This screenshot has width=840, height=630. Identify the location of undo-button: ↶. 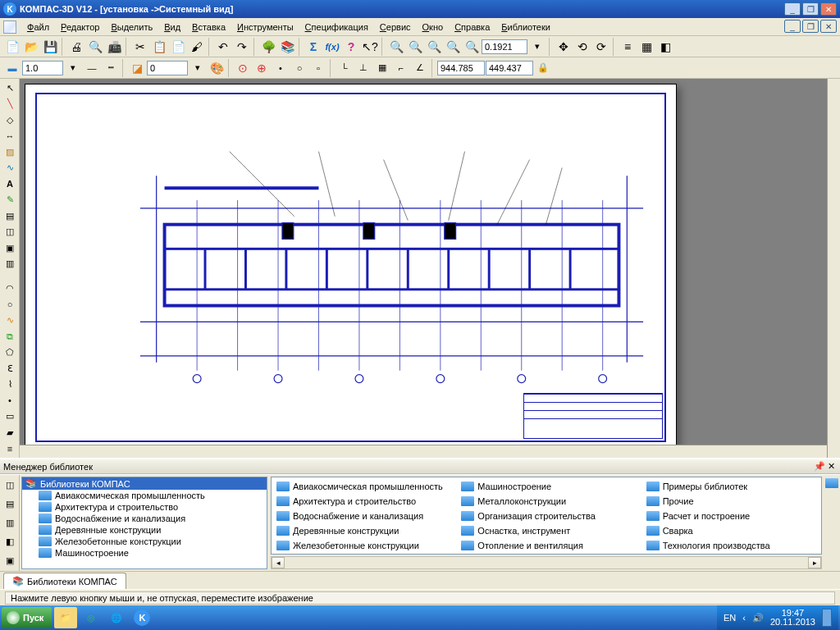
(223, 47).